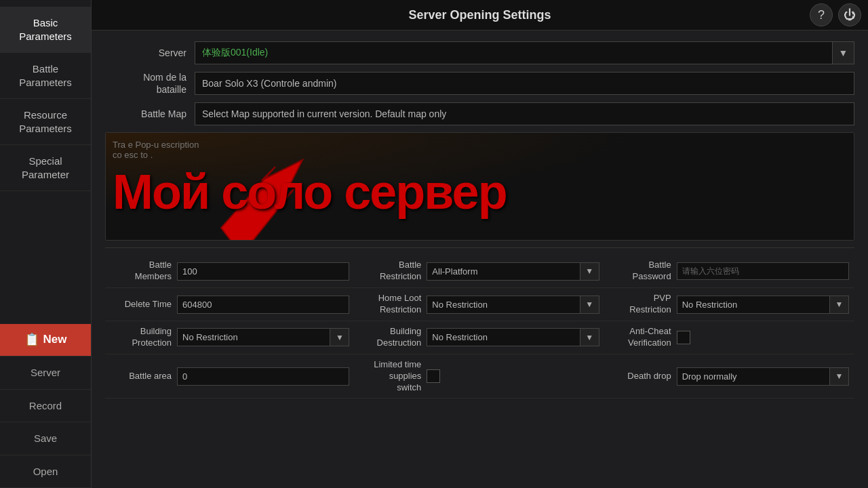 The image size is (868, 488). What do you see at coordinates (503, 271) in the screenshot?
I see `battle-restriction-input` at bounding box center [503, 271].